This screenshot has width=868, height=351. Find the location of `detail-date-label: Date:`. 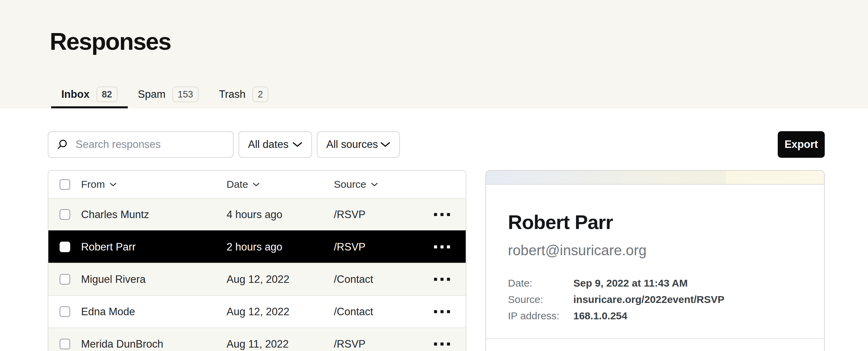

detail-date-label: Date: is located at coordinates (541, 283).